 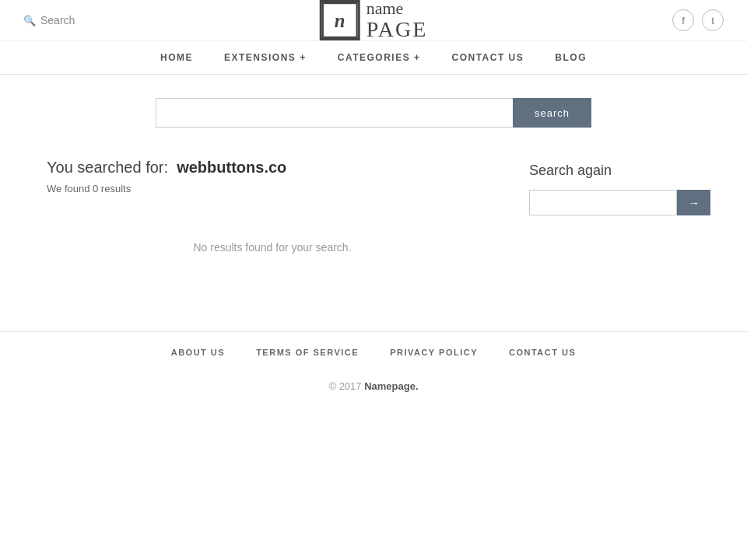 What do you see at coordinates (107, 167) in the screenshot?
I see `query-prefix: You searched for:` at bounding box center [107, 167].